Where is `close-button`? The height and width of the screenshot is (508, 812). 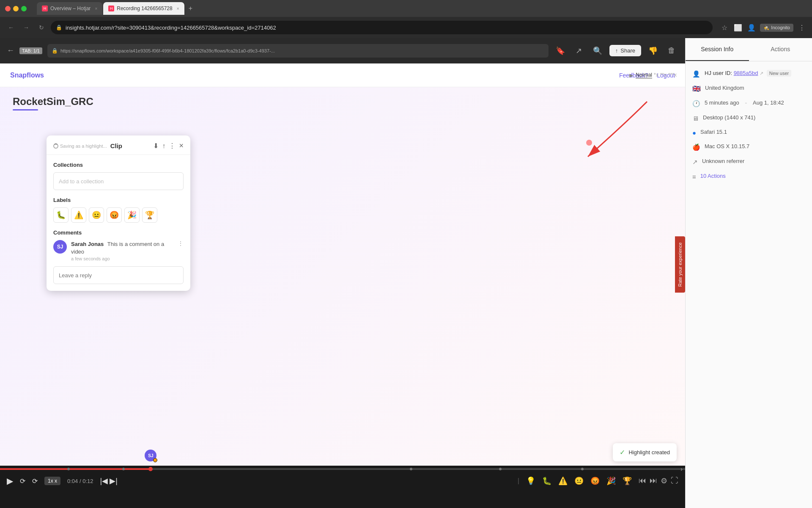
close-button is located at coordinates (8, 8).